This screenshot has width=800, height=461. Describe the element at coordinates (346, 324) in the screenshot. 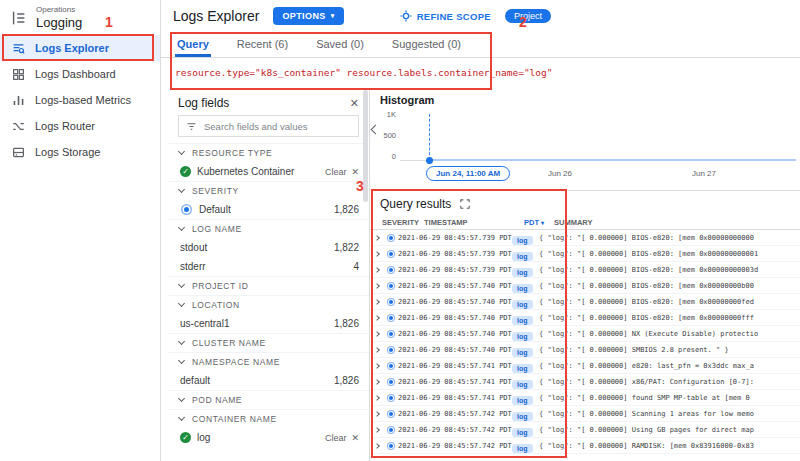

I see `field-count: 1,826` at that location.